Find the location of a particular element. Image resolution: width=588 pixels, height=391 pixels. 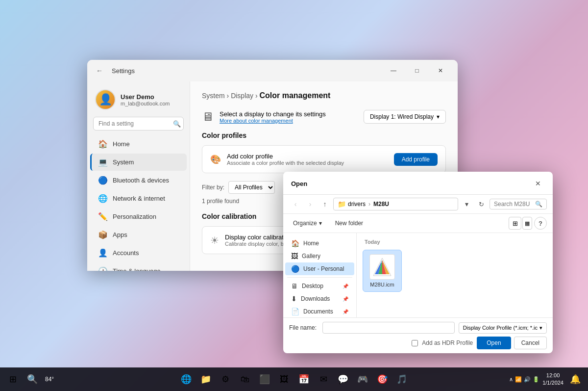

folder-icon: 📁 is located at coordinates (342, 204).